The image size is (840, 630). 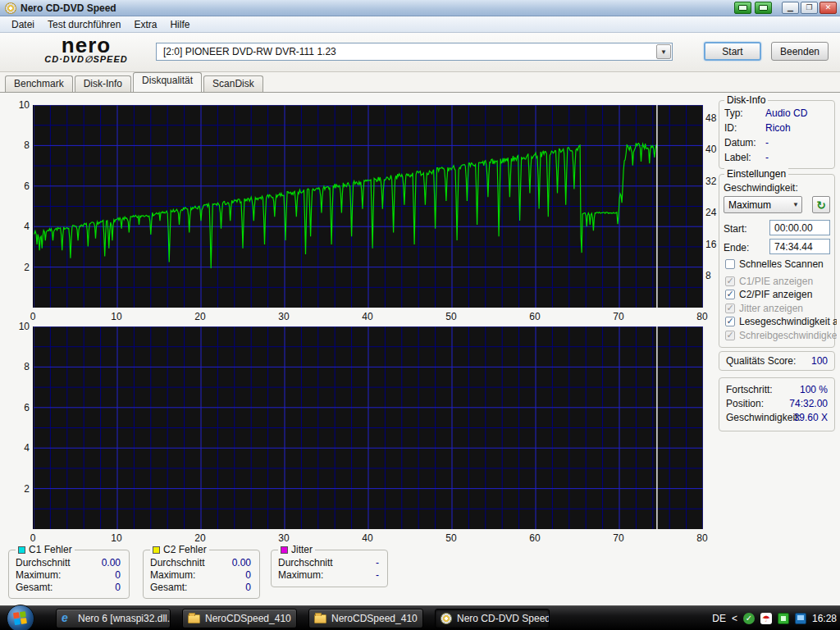 I want to click on tab-benchmark: Benchmark, so click(x=39, y=84).